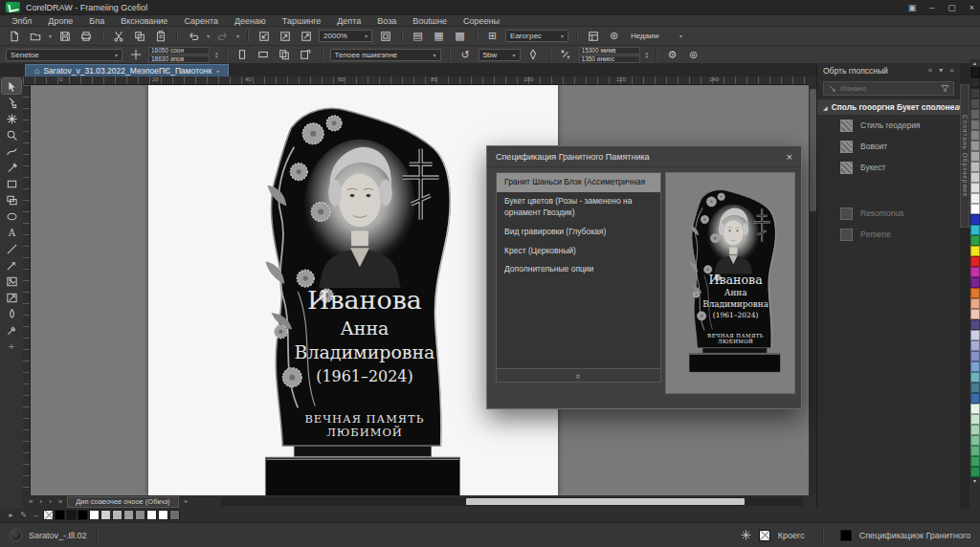  What do you see at coordinates (161, 36) in the screenshot?
I see `paste-icon` at bounding box center [161, 36].